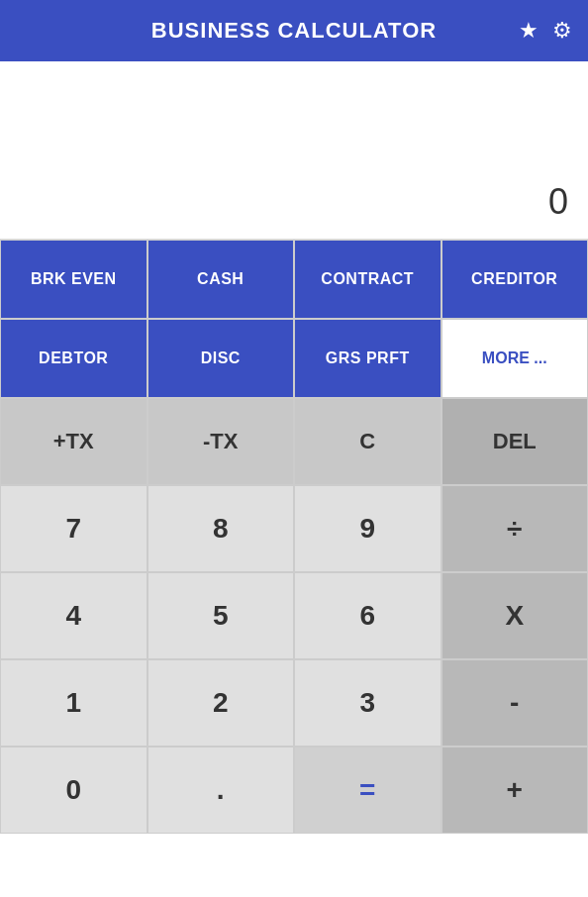  Describe the element at coordinates (515, 442) in the screenshot. I see `delete-button: DEL` at that location.